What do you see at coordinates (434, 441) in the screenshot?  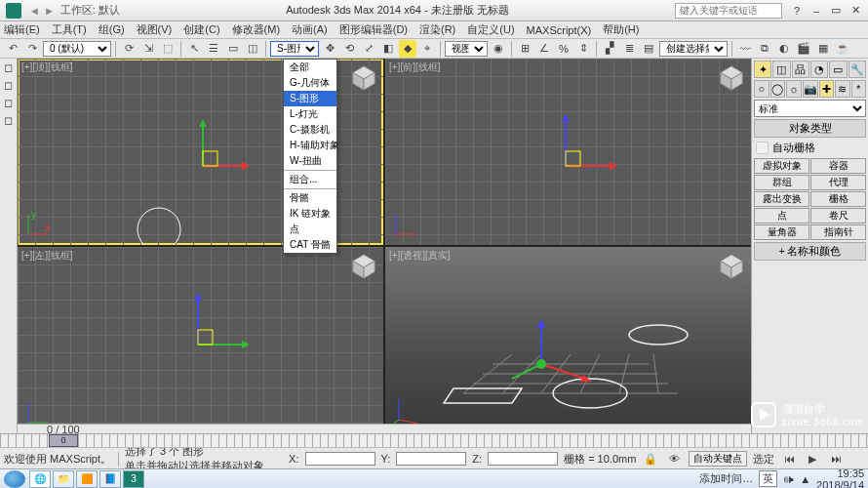 I see `timeline: 0` at bounding box center [434, 441].